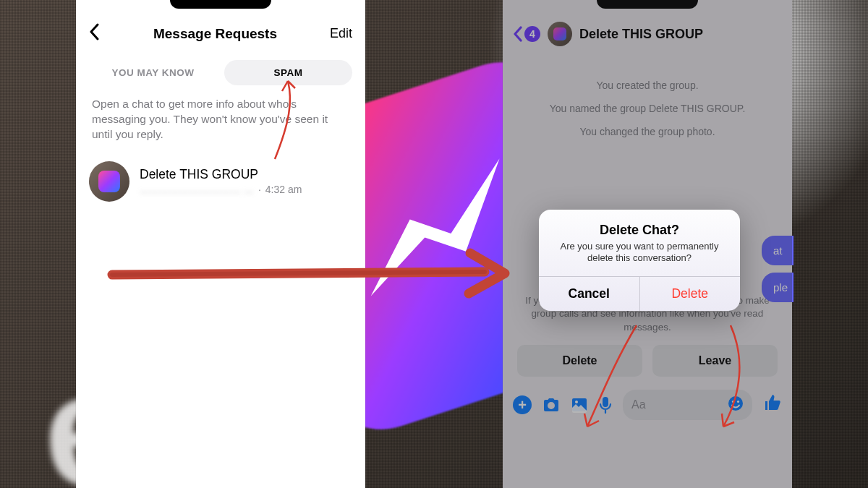 This screenshot has width=868, height=488. I want to click on gallery-icon, so click(579, 405).